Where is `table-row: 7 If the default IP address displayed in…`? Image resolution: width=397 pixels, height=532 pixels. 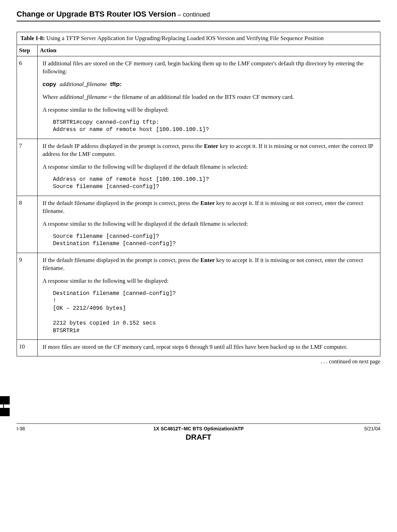 table-row: 7 If the default IP address displayed in… is located at coordinates (198, 167).